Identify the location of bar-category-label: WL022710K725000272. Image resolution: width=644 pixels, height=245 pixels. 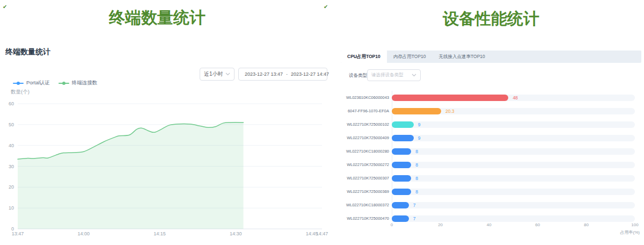
(364, 164).